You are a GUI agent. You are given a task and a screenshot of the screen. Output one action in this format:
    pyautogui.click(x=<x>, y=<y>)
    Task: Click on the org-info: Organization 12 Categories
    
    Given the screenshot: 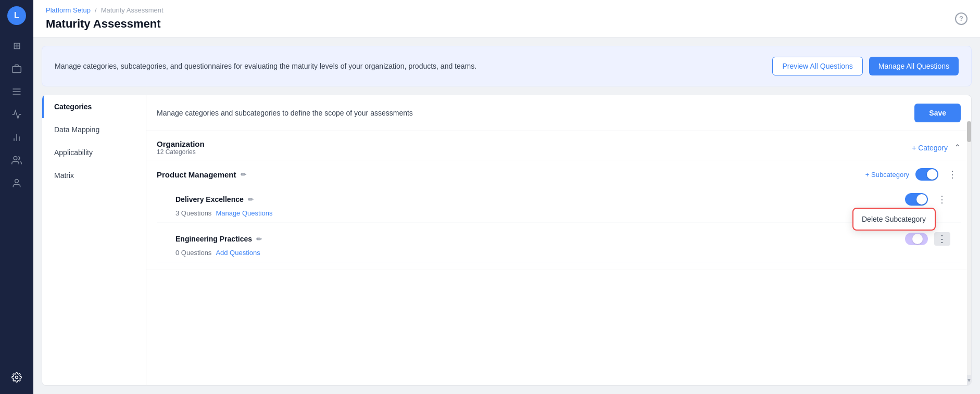 What is the action you would take?
    pyautogui.click(x=181, y=148)
    